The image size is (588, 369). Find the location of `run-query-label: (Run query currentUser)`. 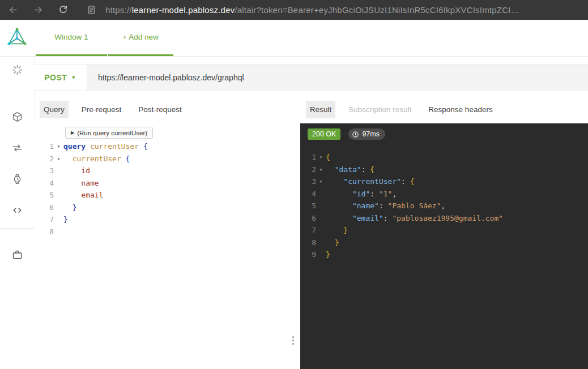

run-query-label: (Run query currentUser) is located at coordinates (112, 133).